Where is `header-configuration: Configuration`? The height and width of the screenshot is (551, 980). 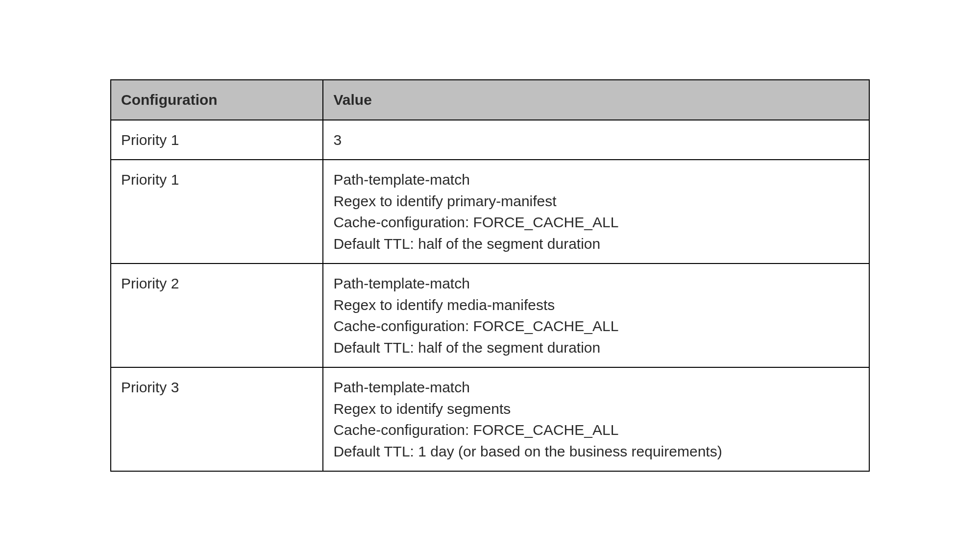 header-configuration: Configuration is located at coordinates (217, 100).